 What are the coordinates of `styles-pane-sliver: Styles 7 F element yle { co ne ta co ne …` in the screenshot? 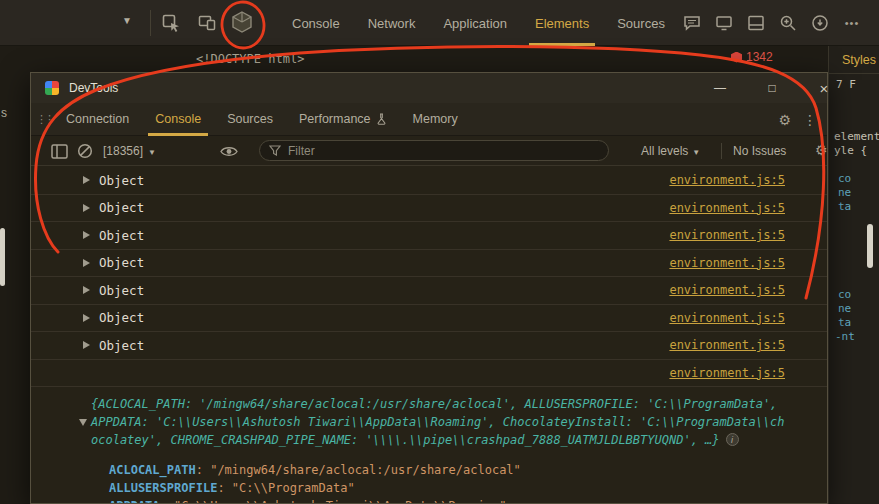 It's located at (854, 275).